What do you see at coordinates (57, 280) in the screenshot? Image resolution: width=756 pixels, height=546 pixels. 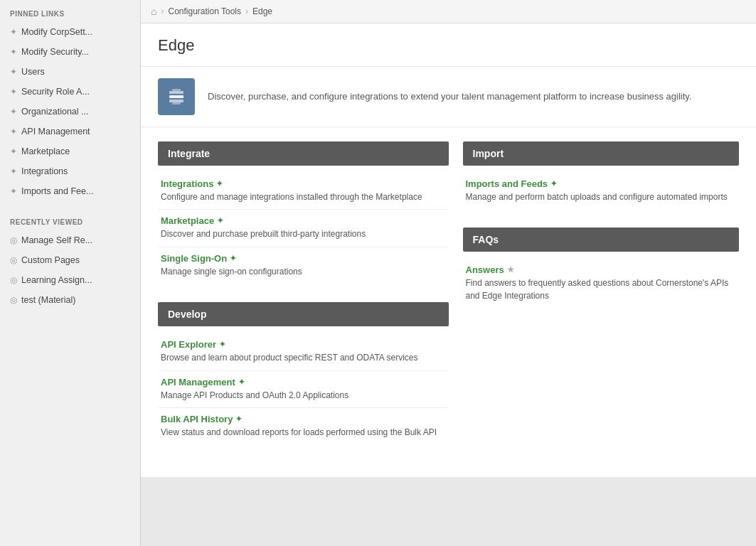 I see `sidebar-item-label: Learning Assign...` at bounding box center [57, 280].